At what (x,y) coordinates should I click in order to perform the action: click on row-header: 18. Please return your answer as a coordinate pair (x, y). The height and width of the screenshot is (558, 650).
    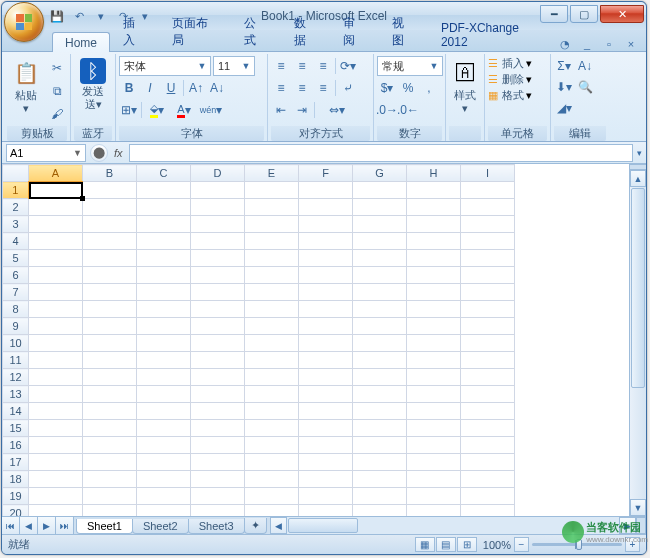
    Looking at the image, I should click on (16, 480).